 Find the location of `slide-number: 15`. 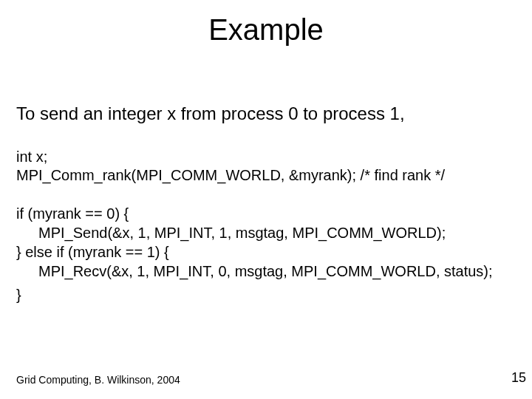

slide-number: 15 is located at coordinates (519, 378).